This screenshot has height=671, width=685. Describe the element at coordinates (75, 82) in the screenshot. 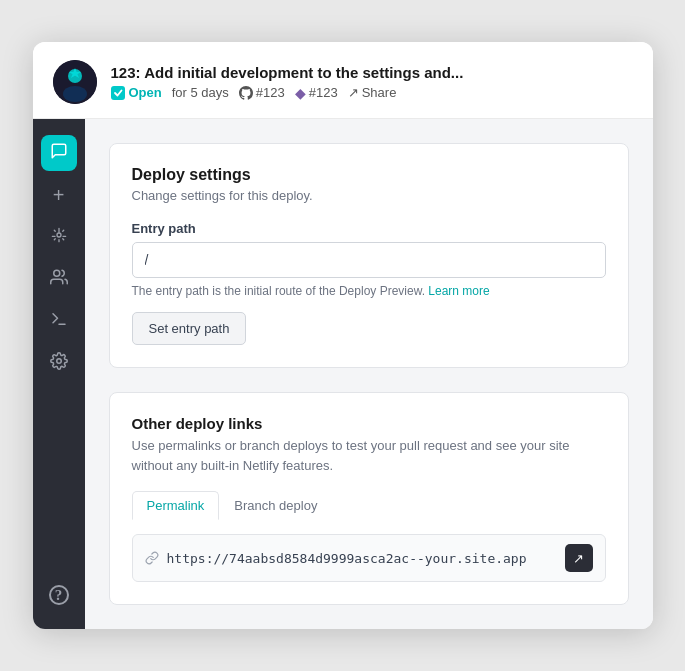

I see `avatar` at that location.